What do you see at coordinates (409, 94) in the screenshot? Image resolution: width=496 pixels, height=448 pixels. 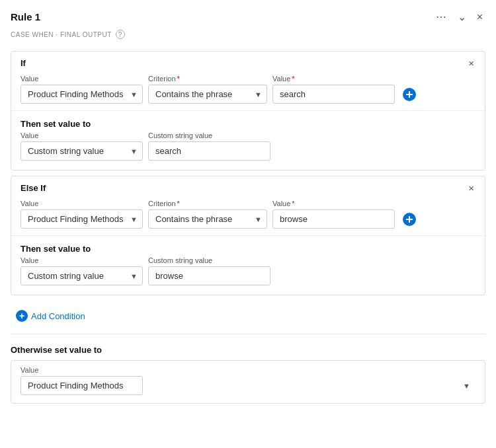 I see `if-add-value-icon` at bounding box center [409, 94].